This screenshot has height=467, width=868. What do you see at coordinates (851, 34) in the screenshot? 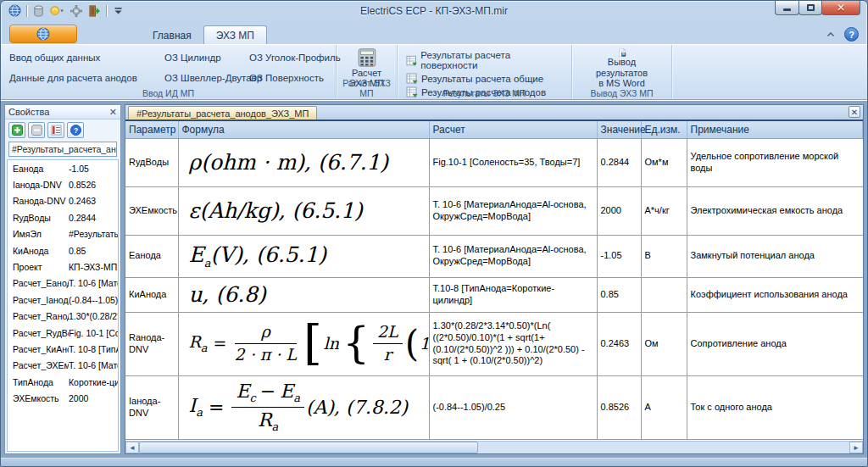
I see `help-icon: ?` at bounding box center [851, 34].